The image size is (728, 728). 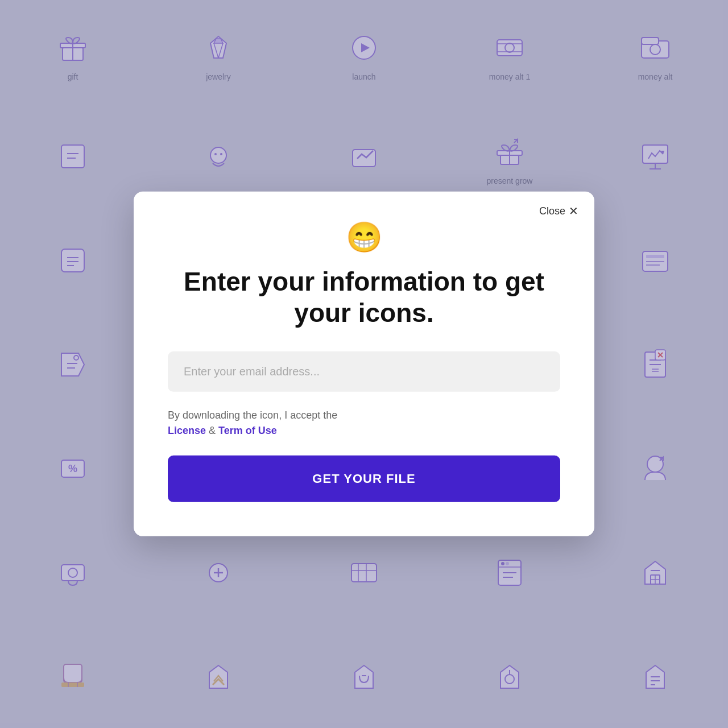 I want to click on close-label: Close, so click(x=552, y=210).